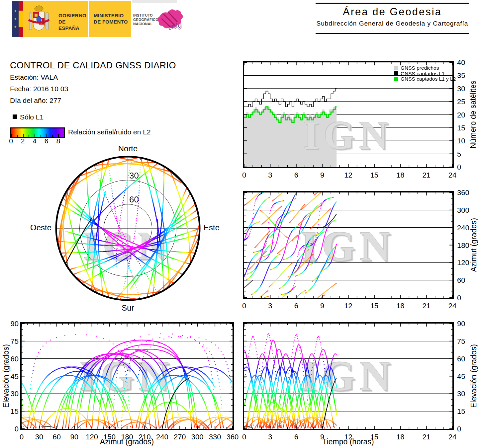 The width and height of the screenshot is (480, 448). I want to click on az-x-tick: 0, so click(244, 306).